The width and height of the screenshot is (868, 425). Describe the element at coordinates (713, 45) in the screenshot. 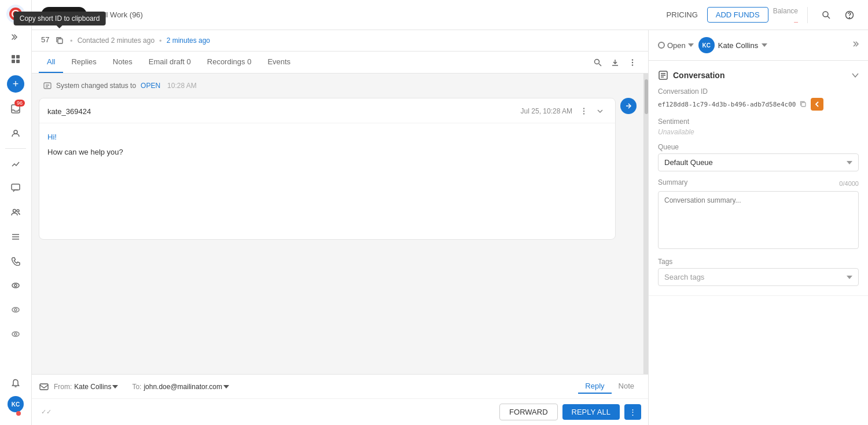

I see `right-header-left: Open KC Kate Collins` at that location.